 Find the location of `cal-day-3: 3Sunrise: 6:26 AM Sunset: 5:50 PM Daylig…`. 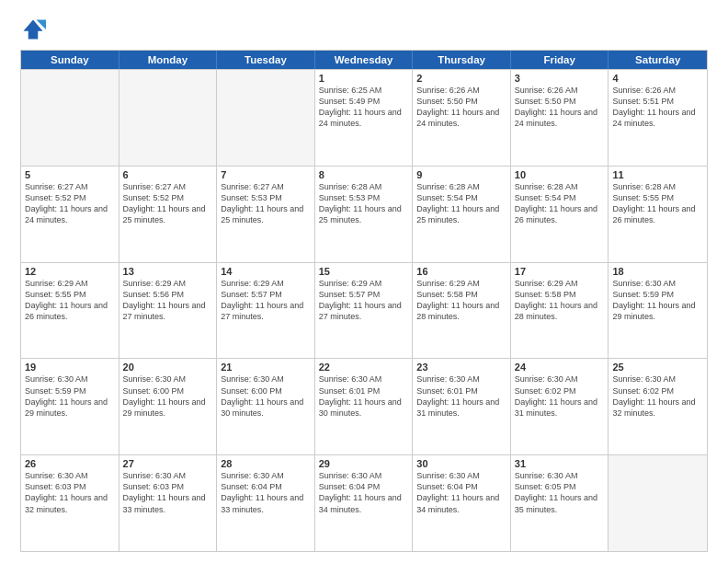

cal-day-3: 3Sunrise: 6:26 AM Sunset: 5:50 PM Daylig… is located at coordinates (561, 118).